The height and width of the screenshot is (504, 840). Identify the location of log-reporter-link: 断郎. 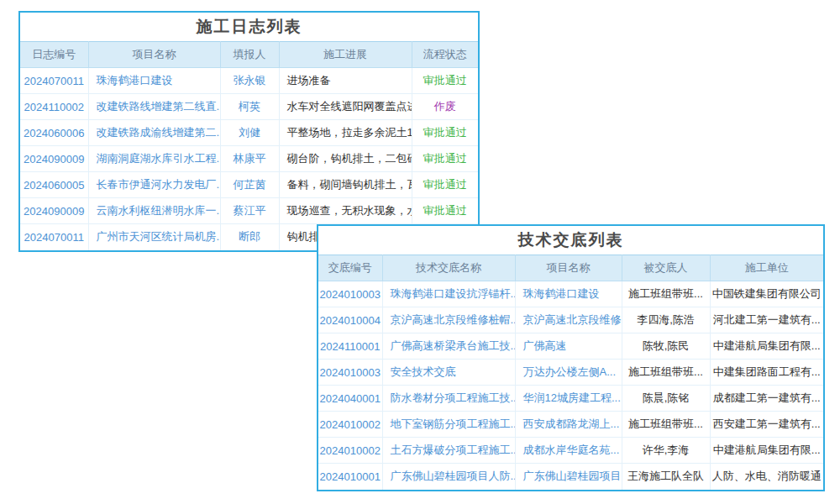
(249, 237).